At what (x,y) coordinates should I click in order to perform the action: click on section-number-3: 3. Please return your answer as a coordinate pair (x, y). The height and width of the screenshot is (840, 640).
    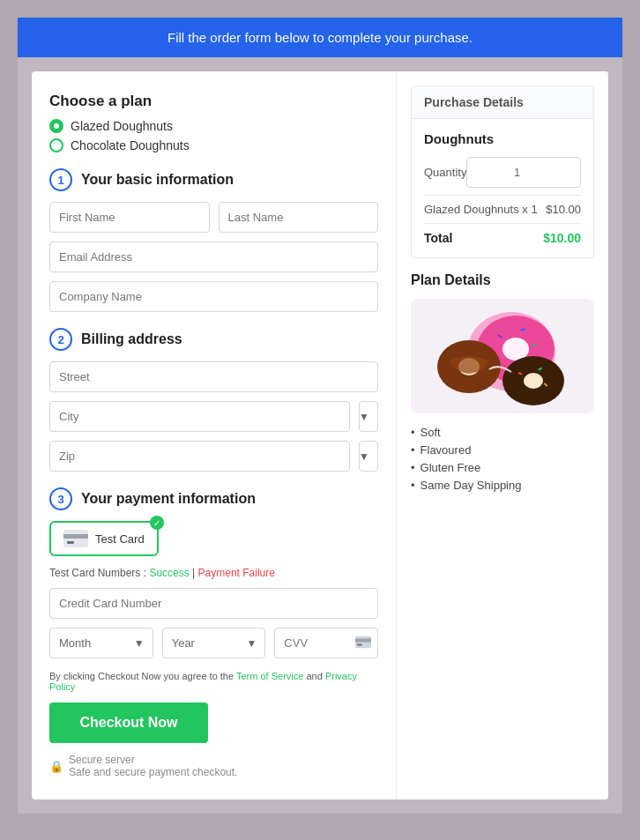
    Looking at the image, I should click on (61, 499).